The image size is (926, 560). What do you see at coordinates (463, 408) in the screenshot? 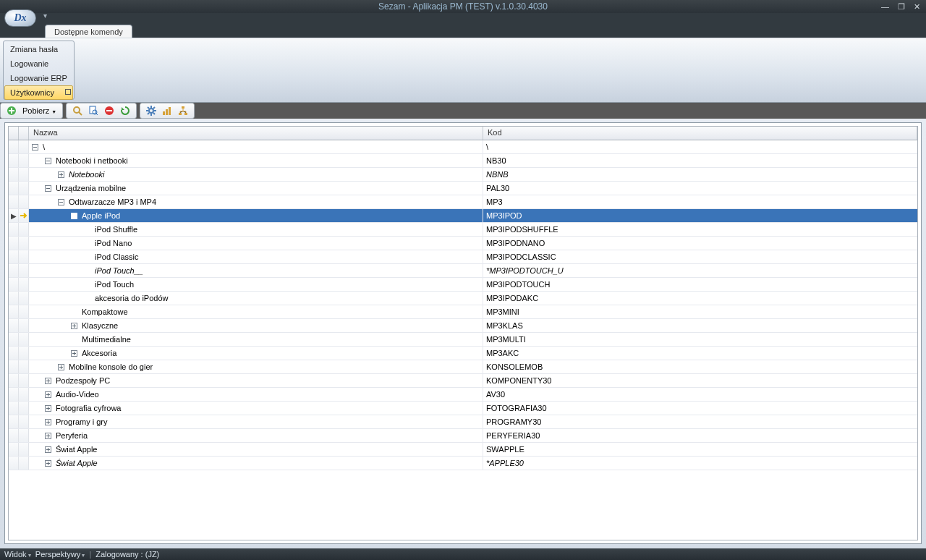
I see `tree-row: Fotografia cyfrowaFOTOGRAFIA30` at bounding box center [463, 408].